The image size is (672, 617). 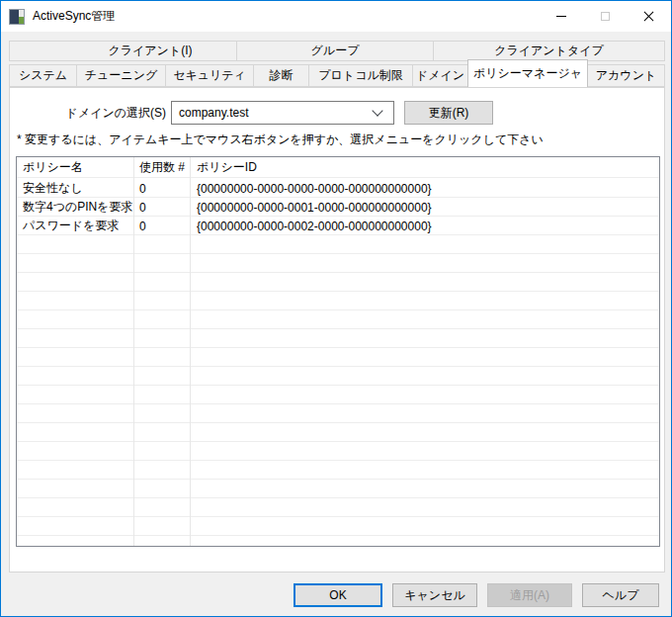 I want to click on policy-name-cell: 安全性なし, so click(x=75, y=188).